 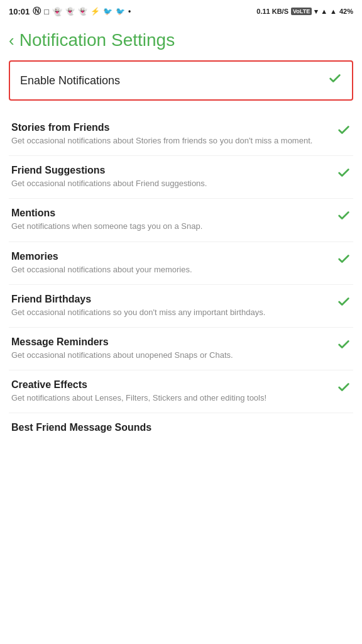 What do you see at coordinates (167, 141) in the screenshot?
I see `setting-desc-0: Get occasional notifications about Stori…` at bounding box center [167, 141].